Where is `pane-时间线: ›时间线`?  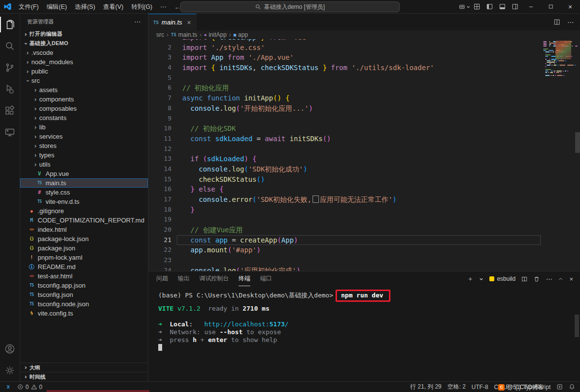 pane-时间线: ›时间线 is located at coordinates (84, 376).